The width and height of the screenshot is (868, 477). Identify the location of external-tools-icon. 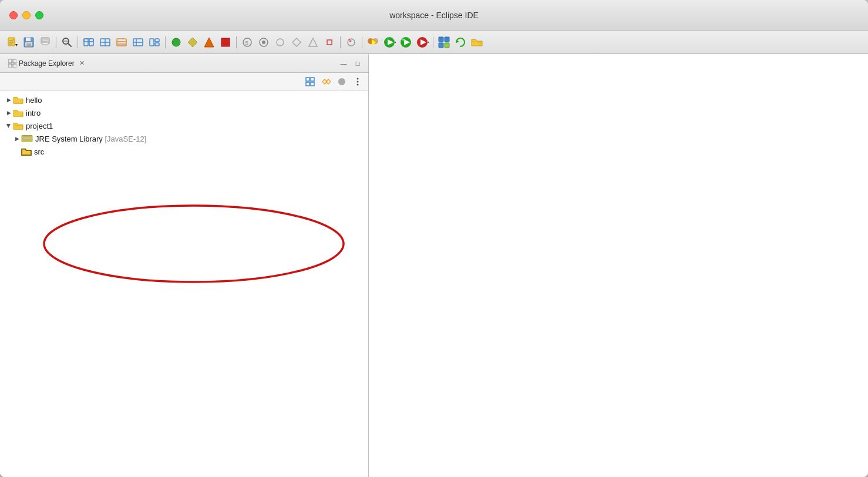
(444, 42).